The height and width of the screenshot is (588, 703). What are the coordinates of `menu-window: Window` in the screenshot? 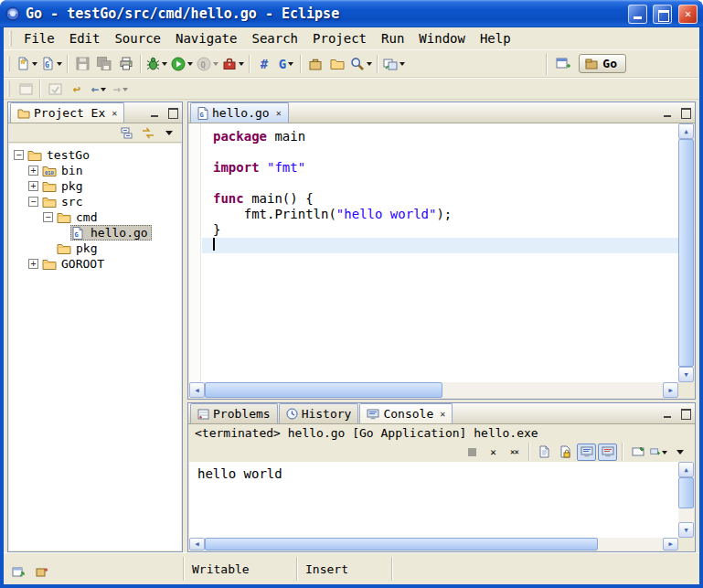 It's located at (442, 38).